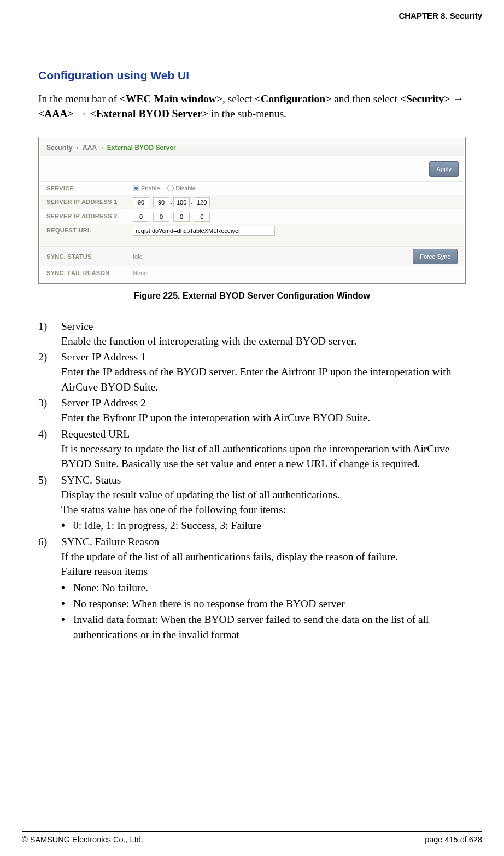  What do you see at coordinates (79, 98) in the screenshot?
I see `intro-text: In the menu bar of` at bounding box center [79, 98].